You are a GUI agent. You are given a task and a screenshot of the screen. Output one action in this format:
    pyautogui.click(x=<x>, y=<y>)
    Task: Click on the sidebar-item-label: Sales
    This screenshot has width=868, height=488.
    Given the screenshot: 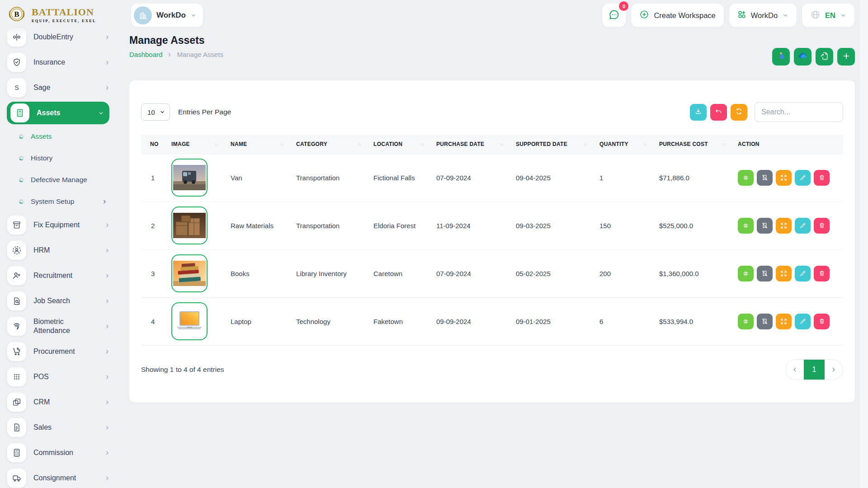 What is the action you would take?
    pyautogui.click(x=65, y=427)
    